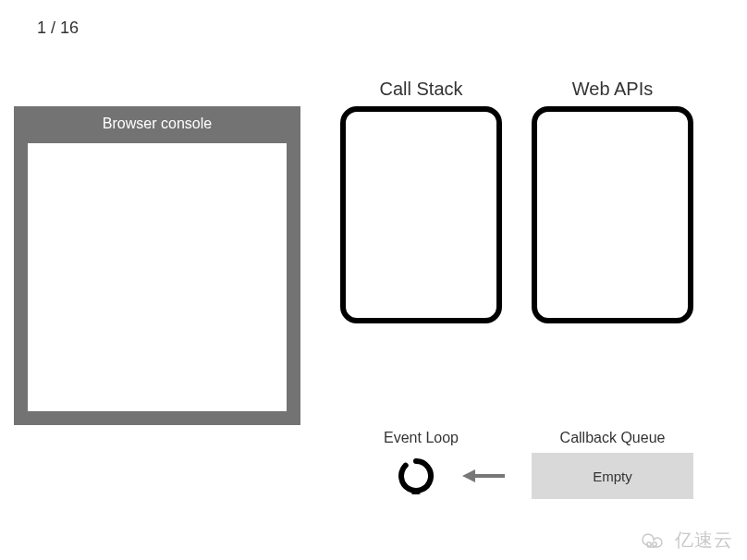 The height and width of the screenshot is (560, 747). Describe the element at coordinates (687, 540) in the screenshot. I see `watermark: 亿速云` at that location.